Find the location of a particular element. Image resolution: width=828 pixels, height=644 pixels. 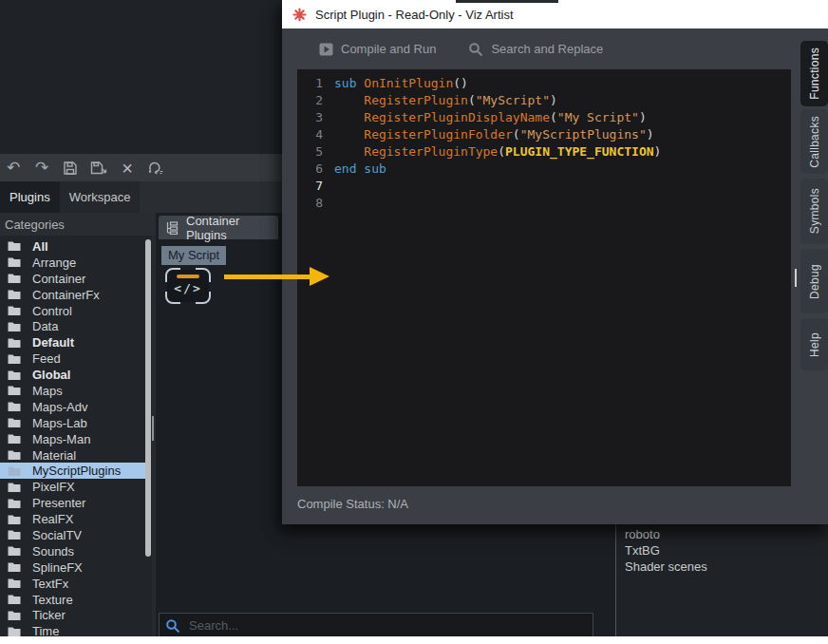

code-line: 3 RegisterPluginDisplayName("My Script") is located at coordinates (544, 118).